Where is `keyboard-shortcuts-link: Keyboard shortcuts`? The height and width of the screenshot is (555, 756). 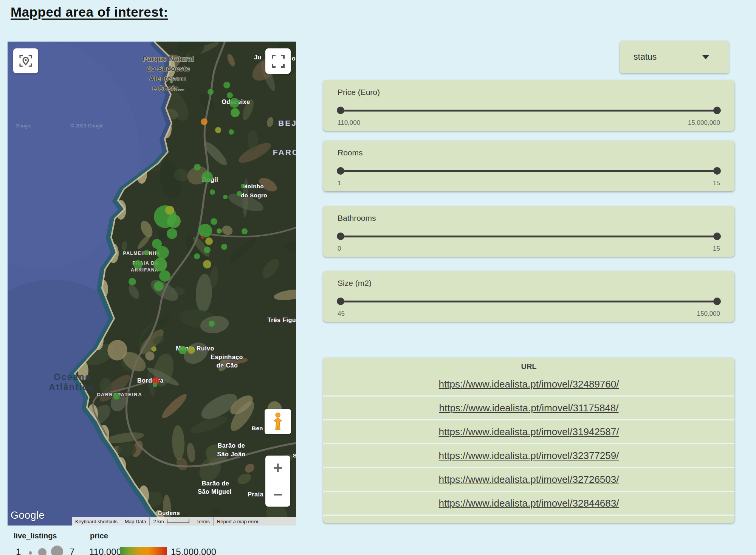 keyboard-shortcuts-link: Keyboard shortcuts is located at coordinates (96, 521).